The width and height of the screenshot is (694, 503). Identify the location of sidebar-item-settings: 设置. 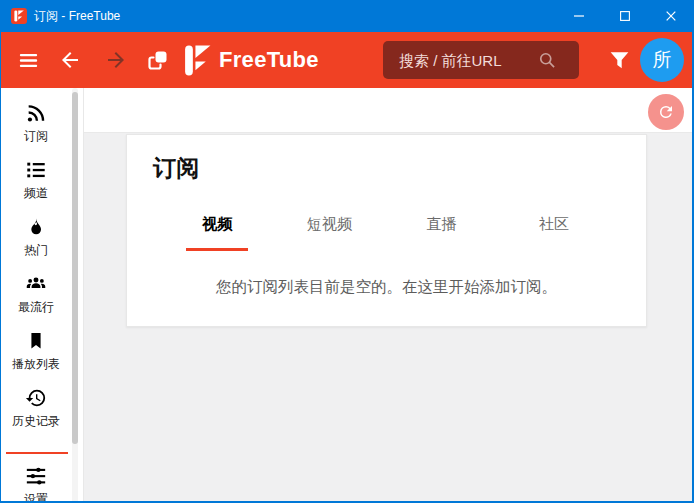
(36, 484).